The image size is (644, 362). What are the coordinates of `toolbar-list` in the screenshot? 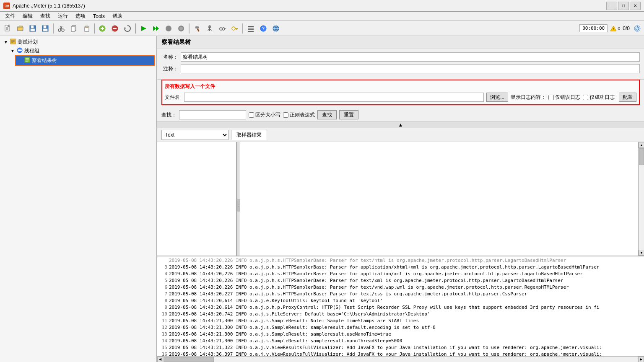 It's located at (251, 28).